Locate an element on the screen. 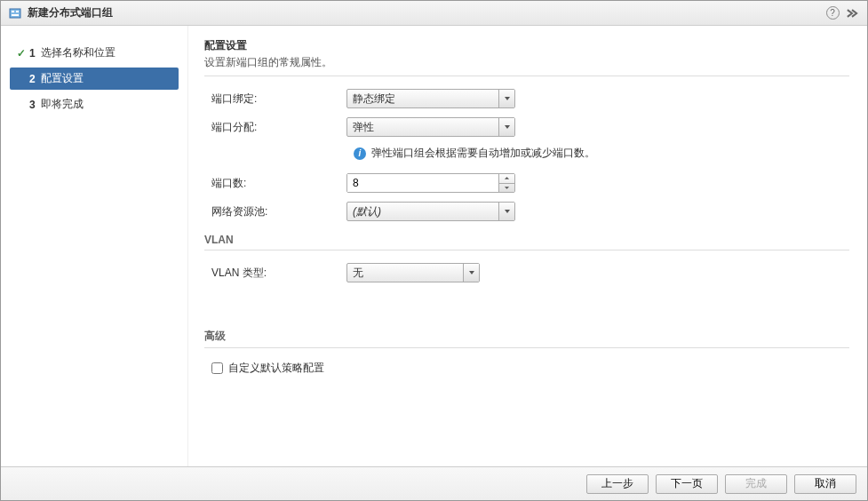  row-port-binding: 端口绑定: 静态绑定 is located at coordinates (527, 99).